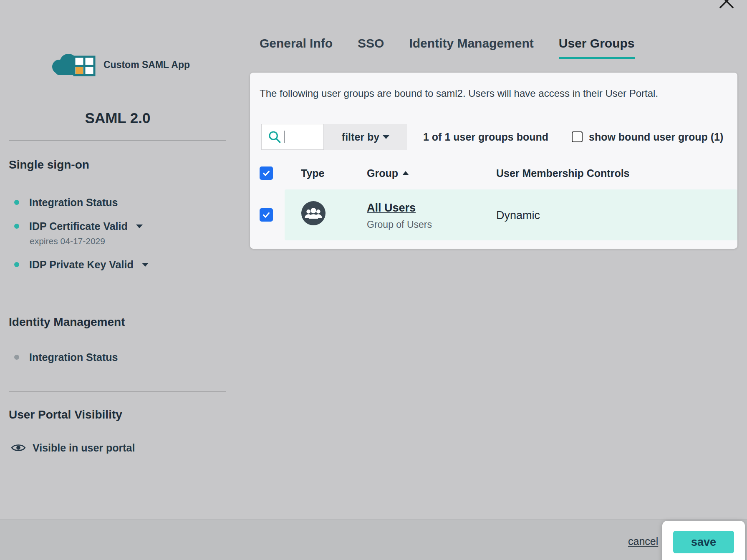 The width and height of the screenshot is (747, 560). I want to click on show-bound-filter: show bound user group (1), so click(648, 137).